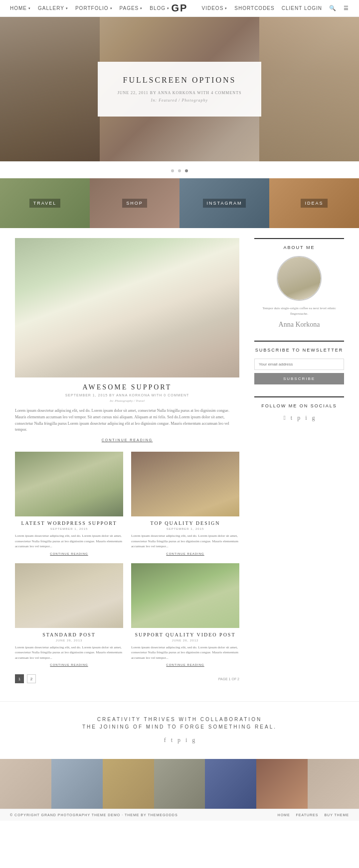 The height and width of the screenshot is (868, 359). What do you see at coordinates (179, 740) in the screenshot?
I see `footer-pinterest-icon: p` at bounding box center [179, 740].